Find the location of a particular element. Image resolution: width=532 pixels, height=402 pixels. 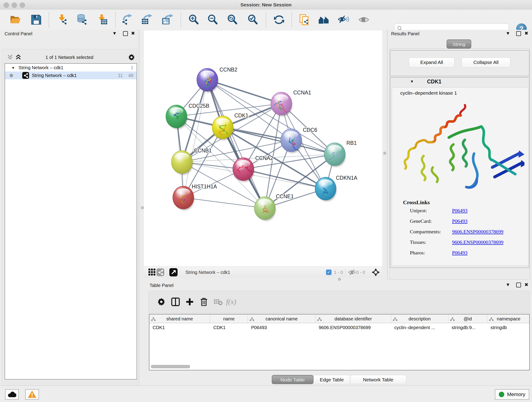

table-panel-float-icon is located at coordinates (519, 285).